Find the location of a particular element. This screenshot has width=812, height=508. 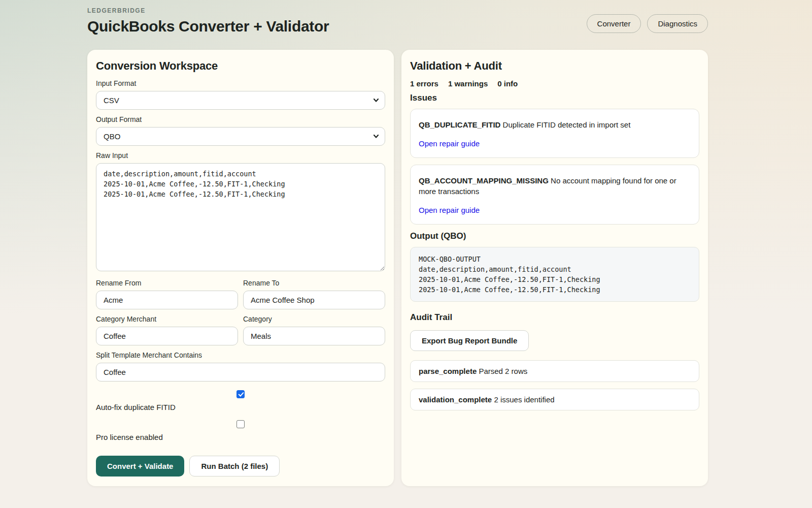

category-input is located at coordinates (314, 336).